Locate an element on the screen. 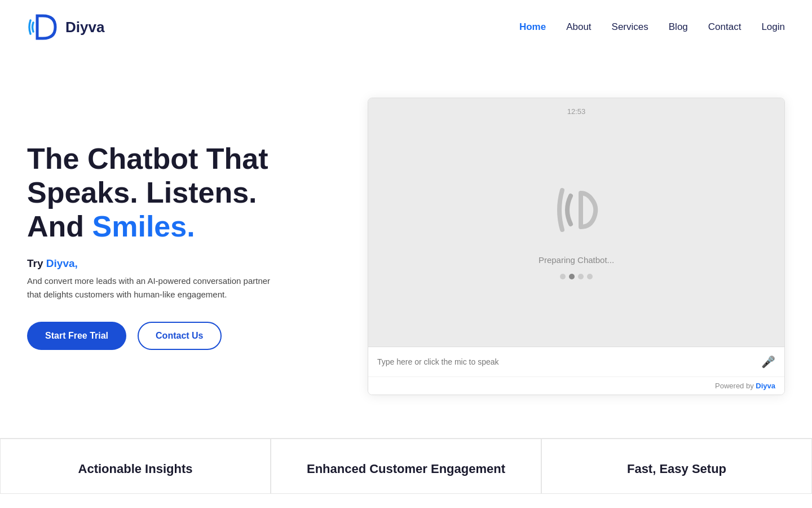 Image resolution: width=812 pixels, height=508 pixels. hero-title-line2: Speaks. Listens. is located at coordinates (142, 192).